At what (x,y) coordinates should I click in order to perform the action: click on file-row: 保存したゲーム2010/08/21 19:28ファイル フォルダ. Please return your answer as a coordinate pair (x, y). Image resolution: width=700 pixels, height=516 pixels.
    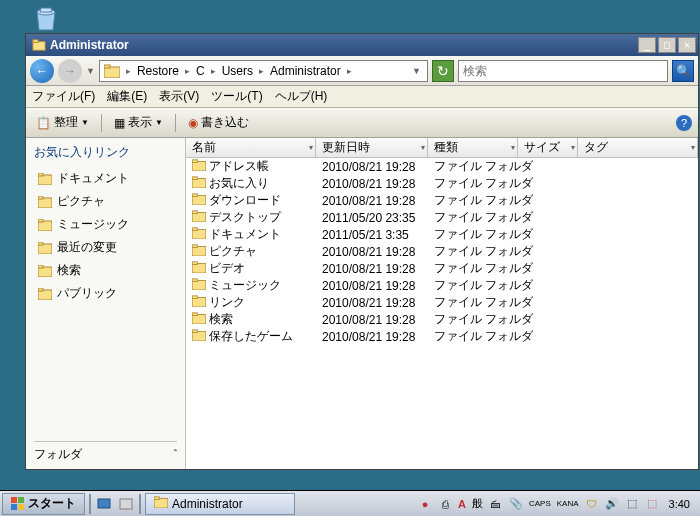
    Looking at the image, I should click on (442, 336).